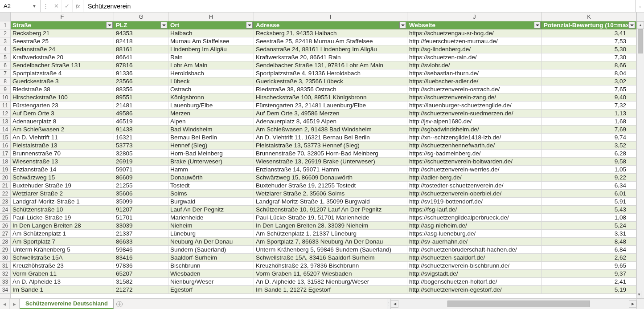 The height and width of the screenshot is (309, 644). Describe the element at coordinates (141, 105) in the screenshot. I see `cell-G: 21481` at that location.